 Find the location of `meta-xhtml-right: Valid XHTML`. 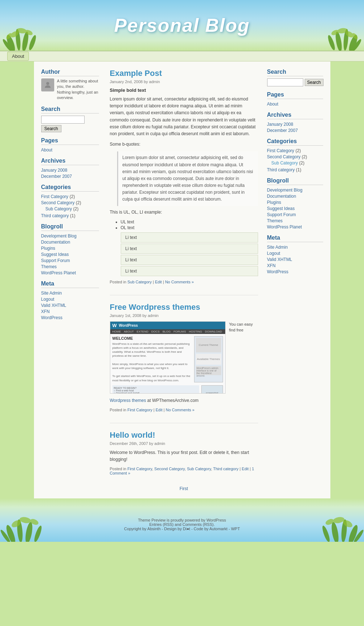

meta-xhtml-right: Valid XHTML is located at coordinates (280, 260).